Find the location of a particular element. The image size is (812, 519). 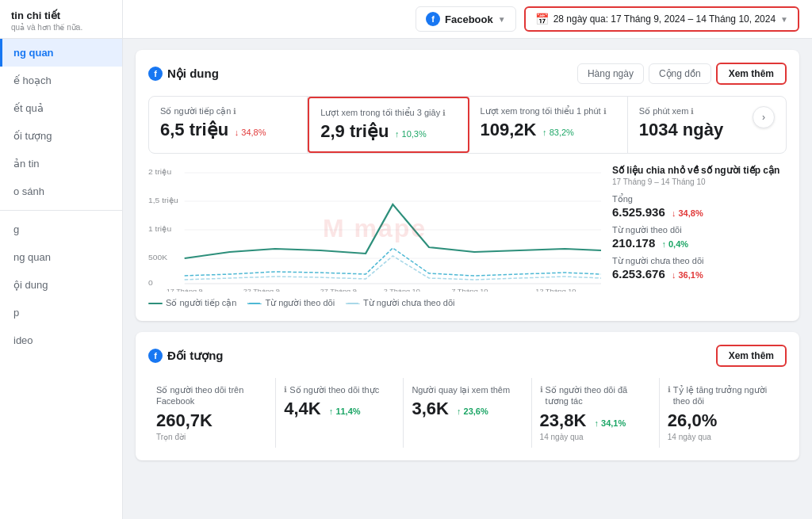

real-up-icon is located at coordinates (331, 411).